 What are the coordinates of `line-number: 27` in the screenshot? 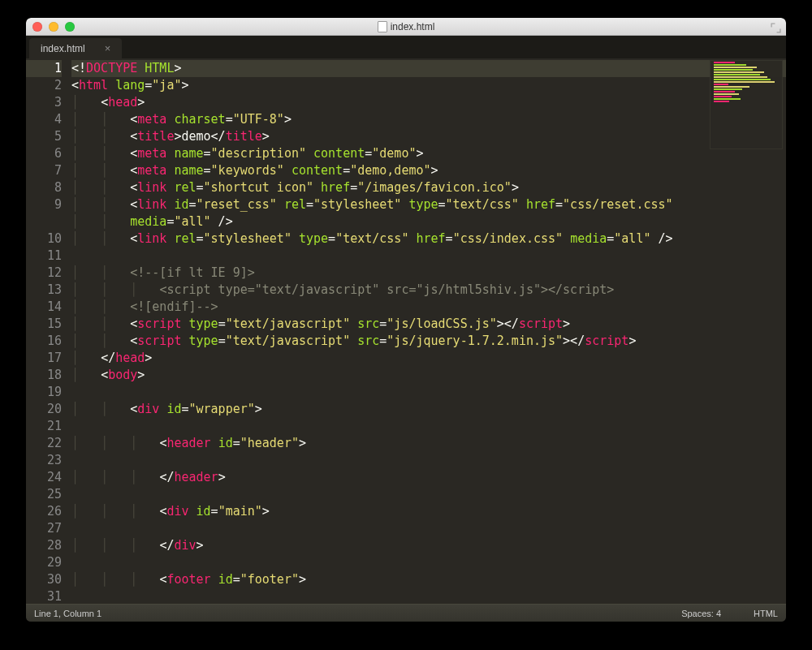 It's located at (44, 529).